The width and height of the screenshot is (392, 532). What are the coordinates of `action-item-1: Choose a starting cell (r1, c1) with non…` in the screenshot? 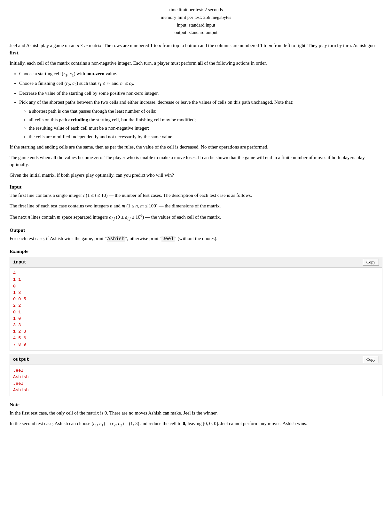 It's located at (201, 74).